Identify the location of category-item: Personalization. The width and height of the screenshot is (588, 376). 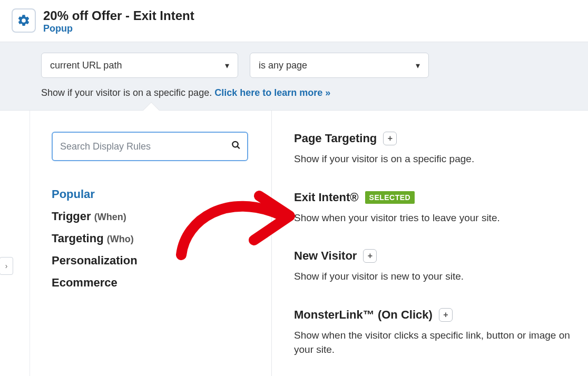
(150, 261).